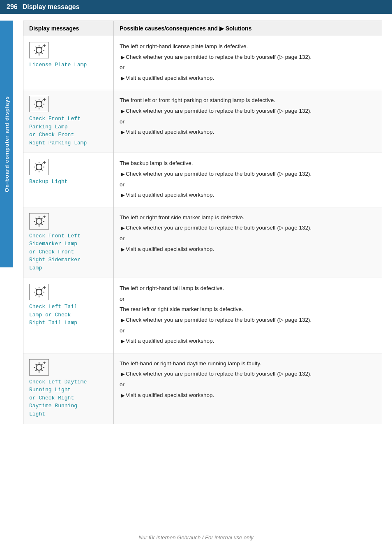 The image size is (392, 557). Describe the element at coordinates (248, 218) in the screenshot. I see `description-text: The left or right front side marker lamp…` at that location.